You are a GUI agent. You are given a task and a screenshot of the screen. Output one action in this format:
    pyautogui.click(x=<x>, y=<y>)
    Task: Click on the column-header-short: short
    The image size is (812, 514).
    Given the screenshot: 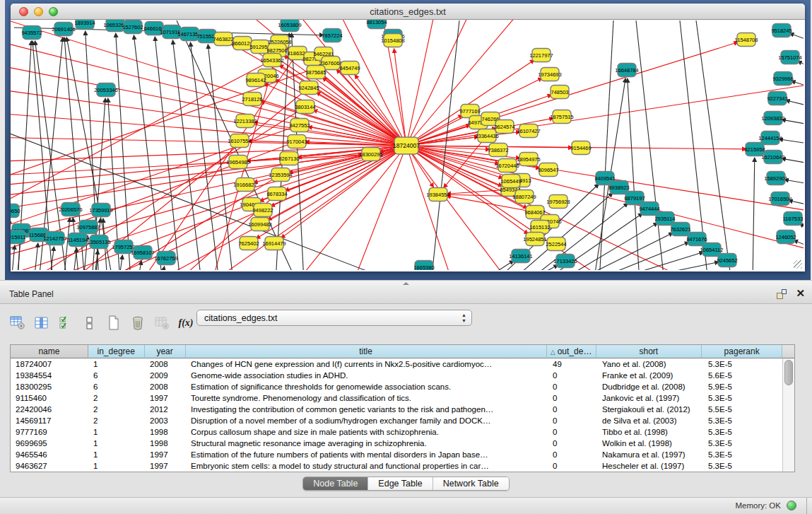 What is the action you would take?
    pyautogui.click(x=649, y=352)
    